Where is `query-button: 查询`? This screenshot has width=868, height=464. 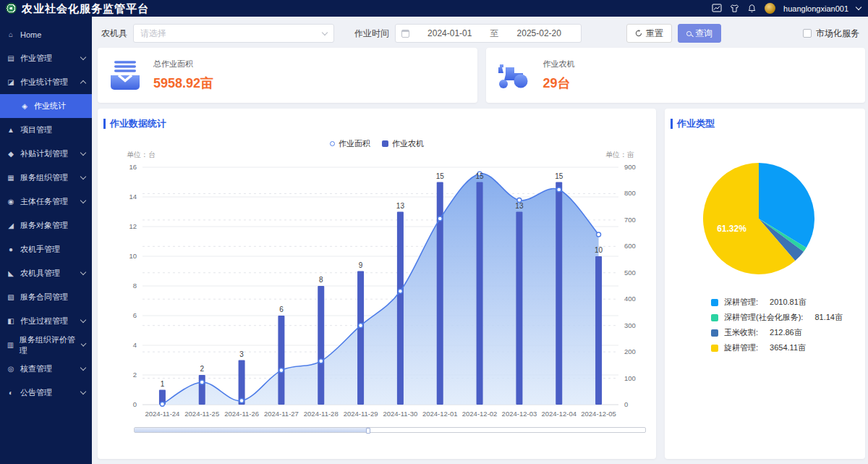
query-button: 查询 is located at coordinates (699, 33).